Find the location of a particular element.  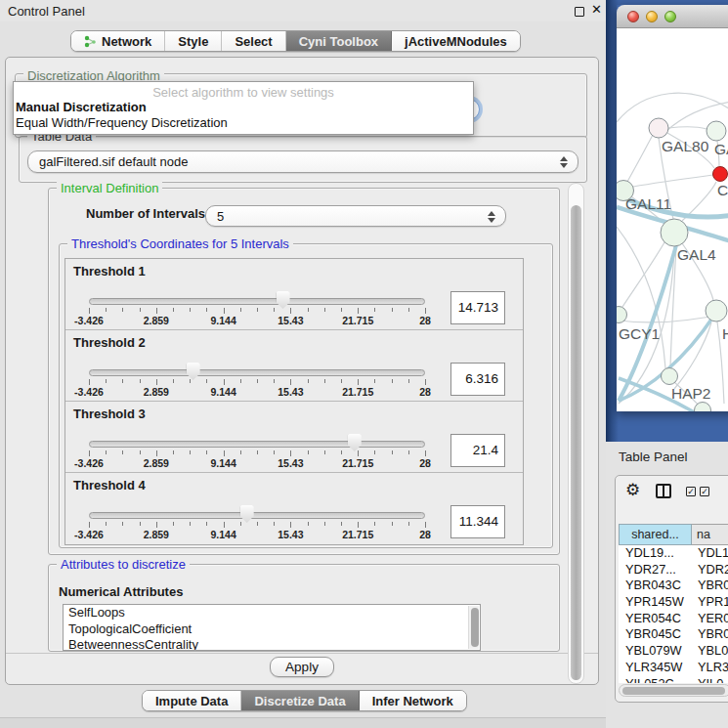

list-scrollbar is located at coordinates (473, 627).